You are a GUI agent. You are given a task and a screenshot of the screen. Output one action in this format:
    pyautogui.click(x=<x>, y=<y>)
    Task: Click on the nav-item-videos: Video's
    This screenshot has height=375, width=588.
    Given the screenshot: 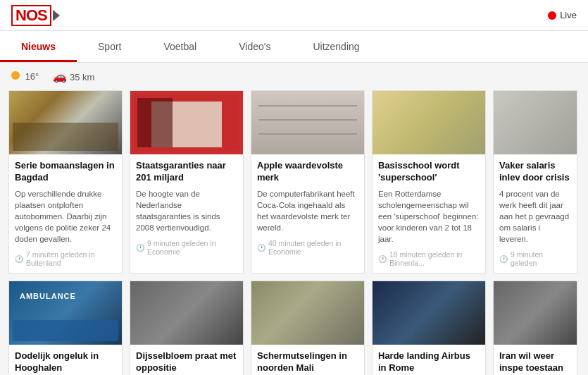 What is the action you would take?
    pyautogui.click(x=255, y=47)
    